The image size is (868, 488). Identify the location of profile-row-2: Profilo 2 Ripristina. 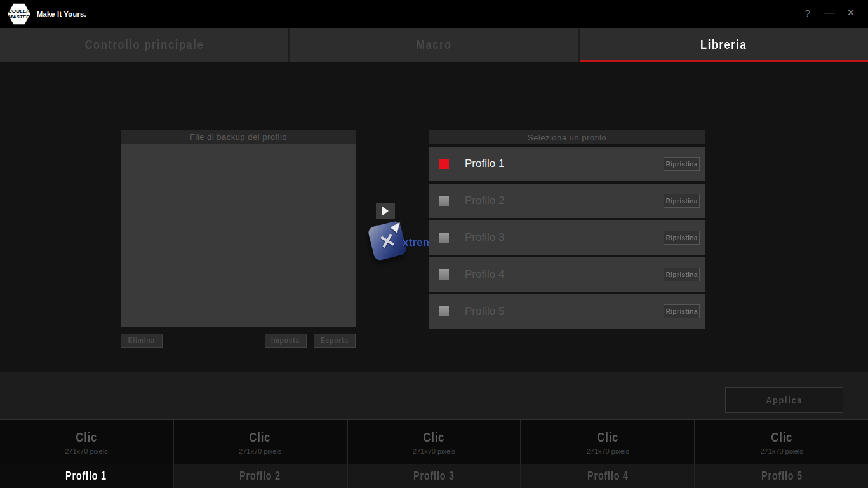
(567, 201).